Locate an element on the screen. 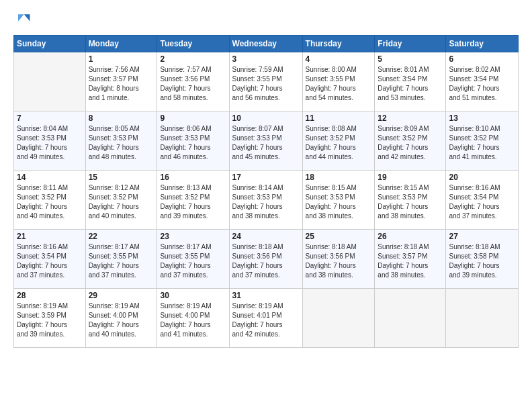 This screenshot has height=411, width=532. calendar-cell: 30Sunrise: 8:19 AM Sunset: 4:00 PM Dayli… is located at coordinates (193, 318).